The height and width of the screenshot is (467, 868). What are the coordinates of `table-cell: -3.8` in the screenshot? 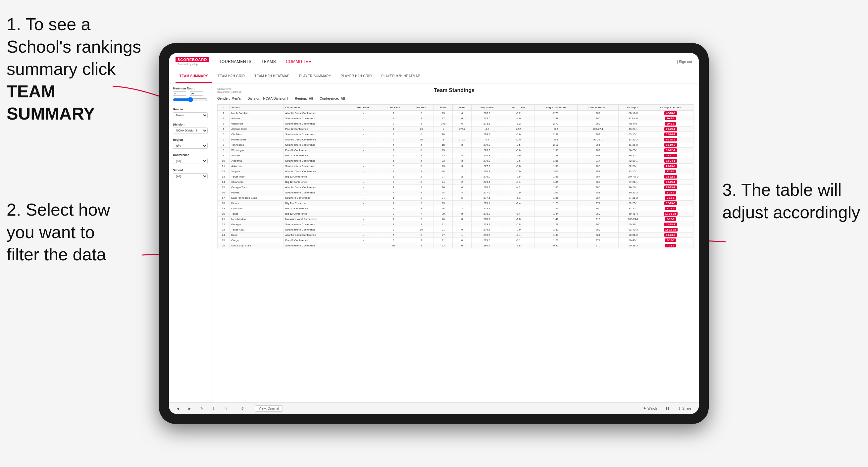 It's located at (518, 246).